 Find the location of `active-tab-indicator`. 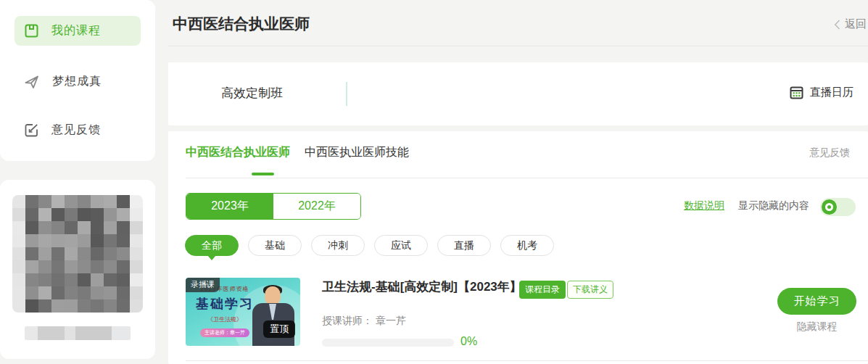

active-tab-indicator is located at coordinates (263, 174).